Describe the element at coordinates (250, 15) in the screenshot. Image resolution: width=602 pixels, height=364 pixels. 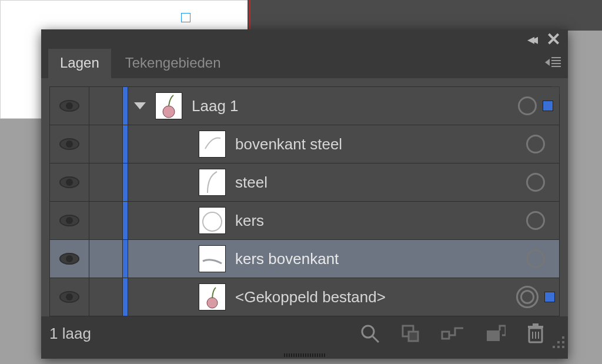
I see `guide-line` at that location.